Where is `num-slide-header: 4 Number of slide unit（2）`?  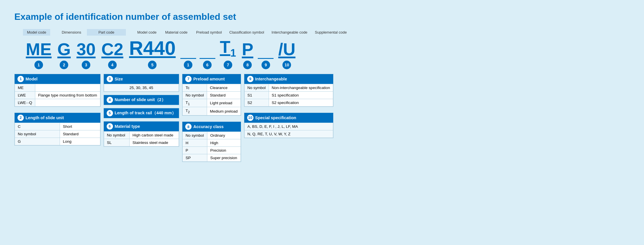 num-slide-header: 4 Number of slide unit（2） is located at coordinates (142, 100).